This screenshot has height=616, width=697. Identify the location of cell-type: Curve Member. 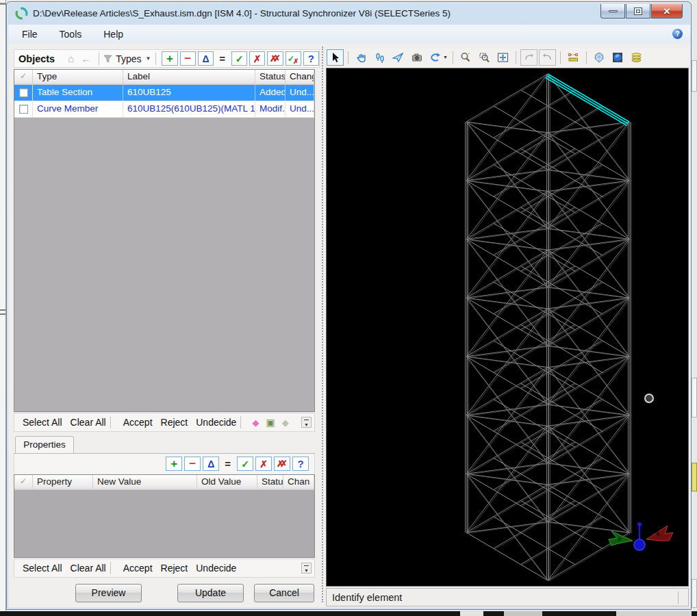
(78, 110).